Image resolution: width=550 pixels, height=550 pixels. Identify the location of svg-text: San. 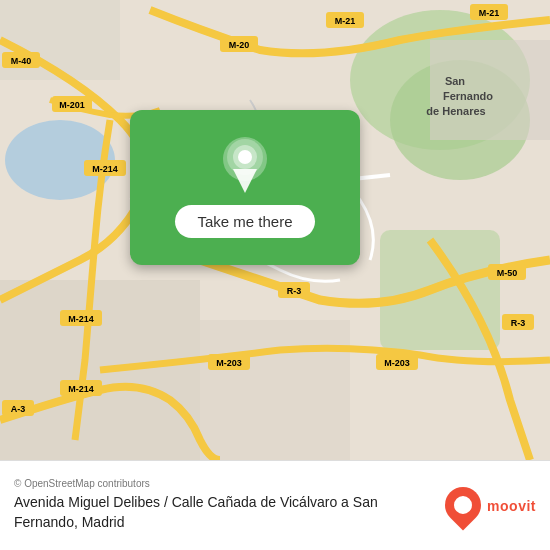
(455, 81).